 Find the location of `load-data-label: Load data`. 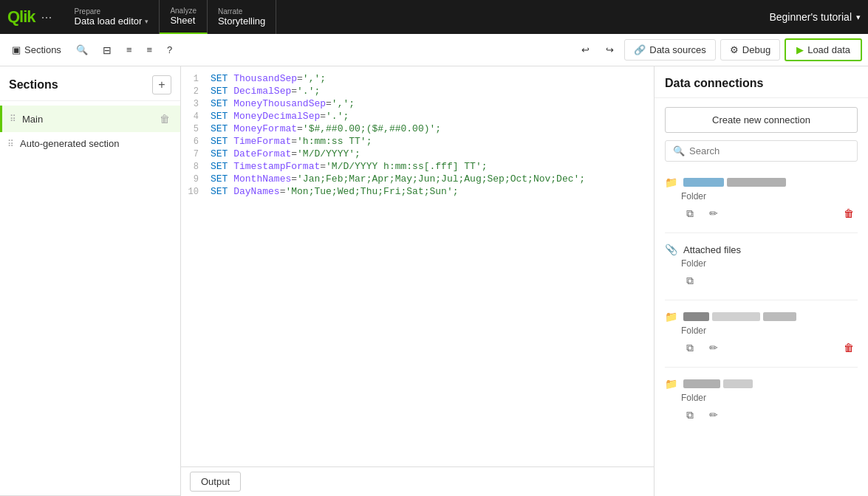

load-data-label: Load data is located at coordinates (829, 50).